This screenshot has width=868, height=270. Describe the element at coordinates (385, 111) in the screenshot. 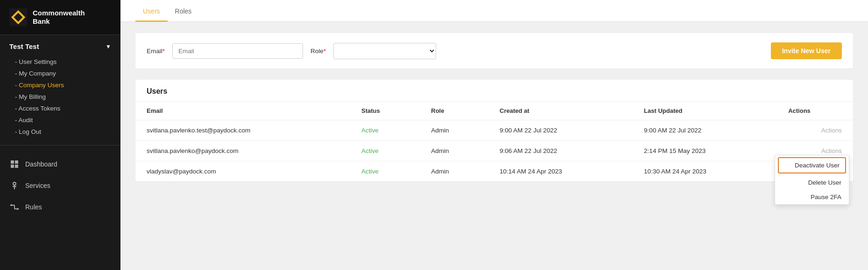

I see `col-header-status: Status` at that location.